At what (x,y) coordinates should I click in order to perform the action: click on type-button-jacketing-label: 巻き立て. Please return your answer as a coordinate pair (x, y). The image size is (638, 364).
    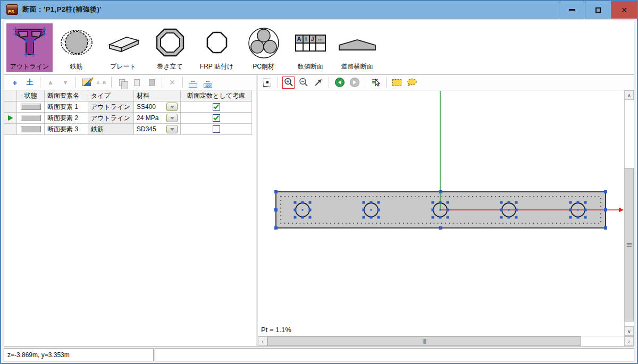
    Looking at the image, I should click on (170, 67).